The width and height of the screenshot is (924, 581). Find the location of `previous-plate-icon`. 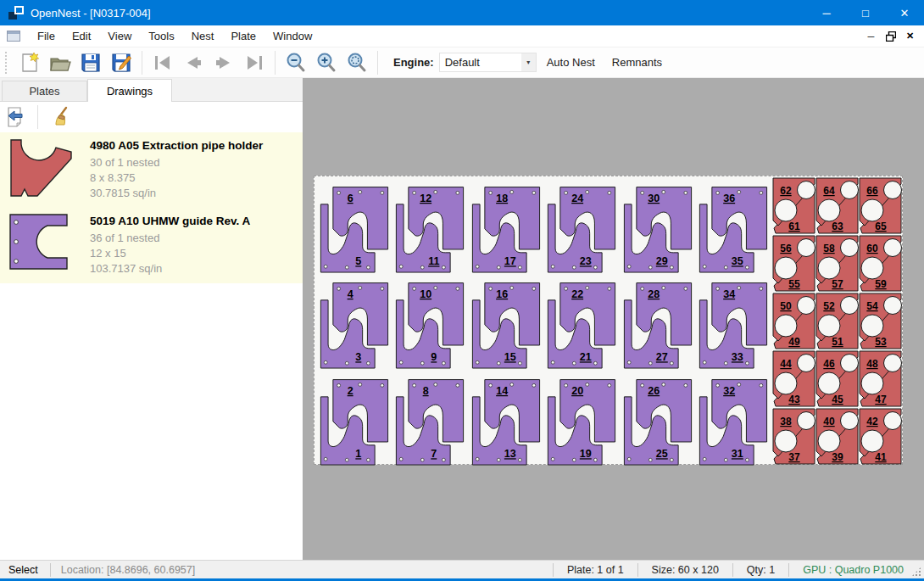

previous-plate-icon is located at coordinates (193, 63).